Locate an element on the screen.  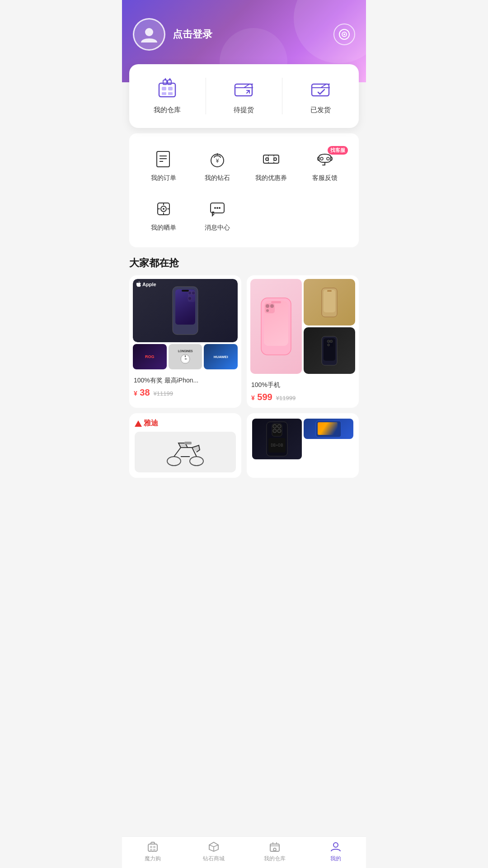
price-main-1: ¥ 38 is located at coordinates (142, 392).